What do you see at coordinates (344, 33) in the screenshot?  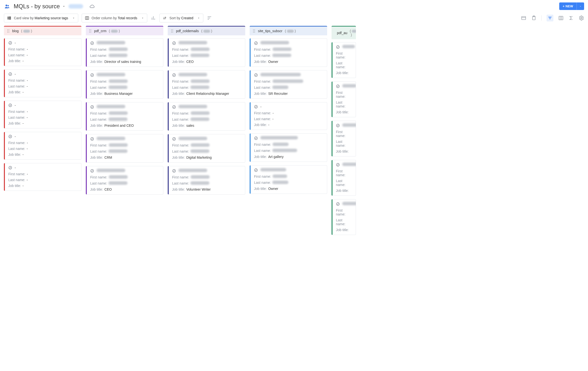 I see `column-header: pdf_au( )` at bounding box center [344, 33].